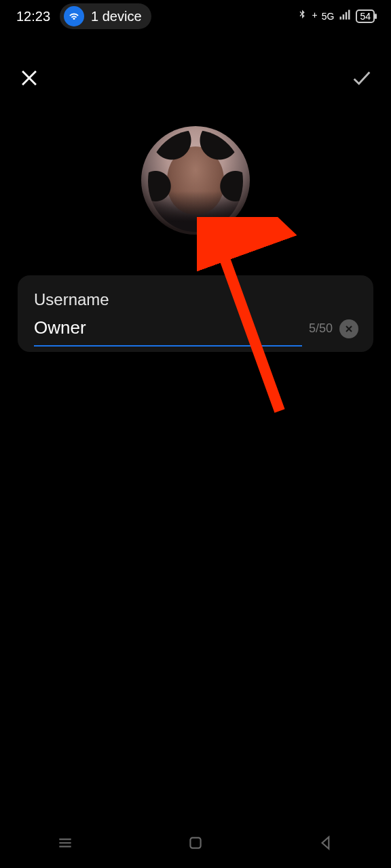 This screenshot has width=391, height=868. Describe the element at coordinates (329, 16) in the screenshot. I see `network-label: 5G` at that location.